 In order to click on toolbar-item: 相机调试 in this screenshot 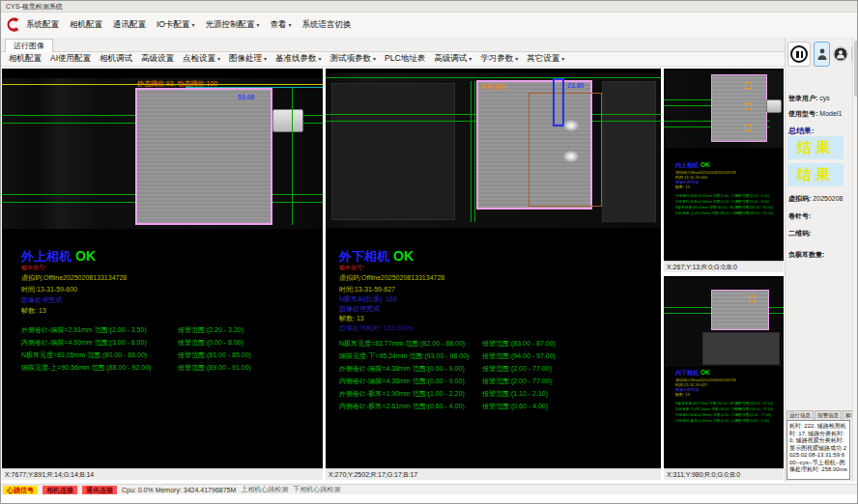, I will do `click(116, 59)`.